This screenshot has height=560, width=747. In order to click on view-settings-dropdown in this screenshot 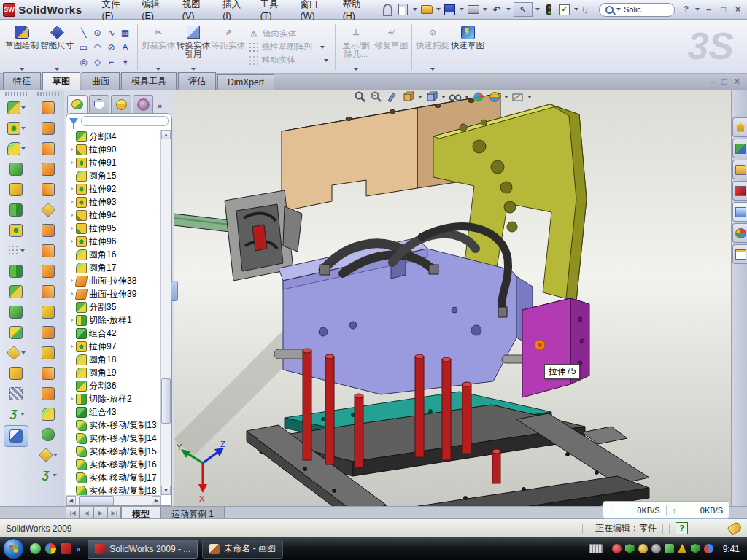, I will do `click(530, 97)`.